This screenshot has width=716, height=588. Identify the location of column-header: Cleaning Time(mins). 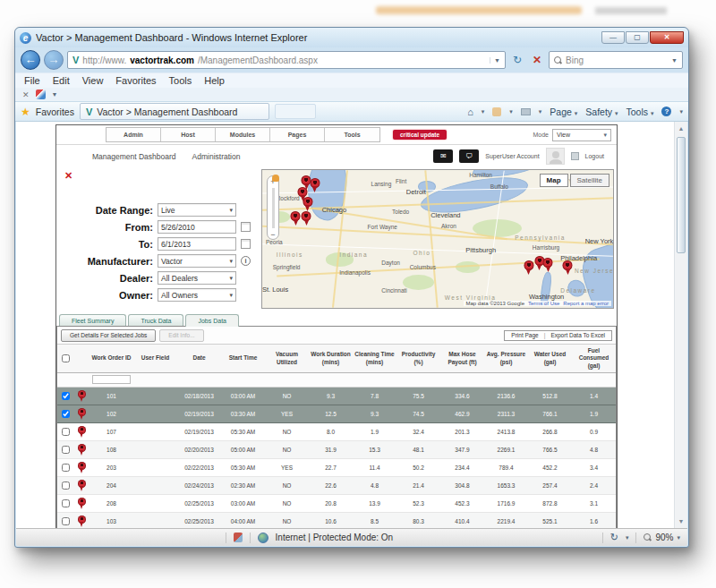
(374, 359).